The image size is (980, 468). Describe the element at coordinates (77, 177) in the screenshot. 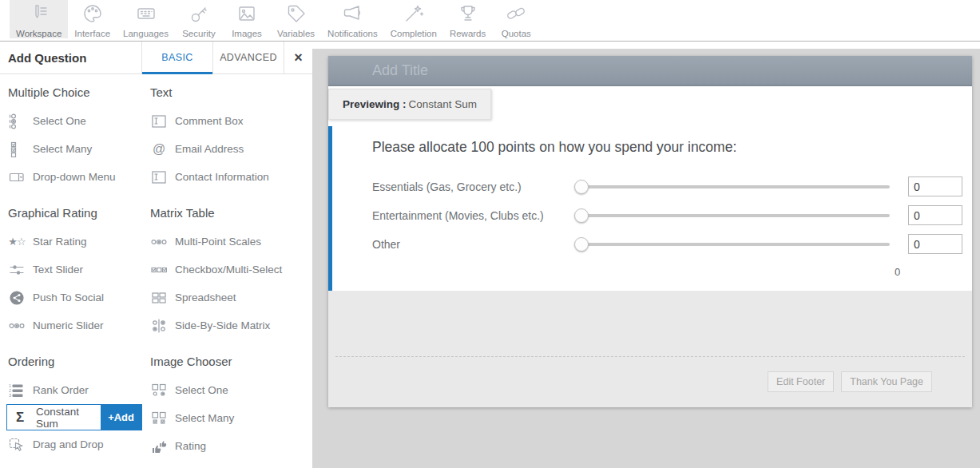

I see `question-type-dropdown-menu: Drop-down Menu` at that location.